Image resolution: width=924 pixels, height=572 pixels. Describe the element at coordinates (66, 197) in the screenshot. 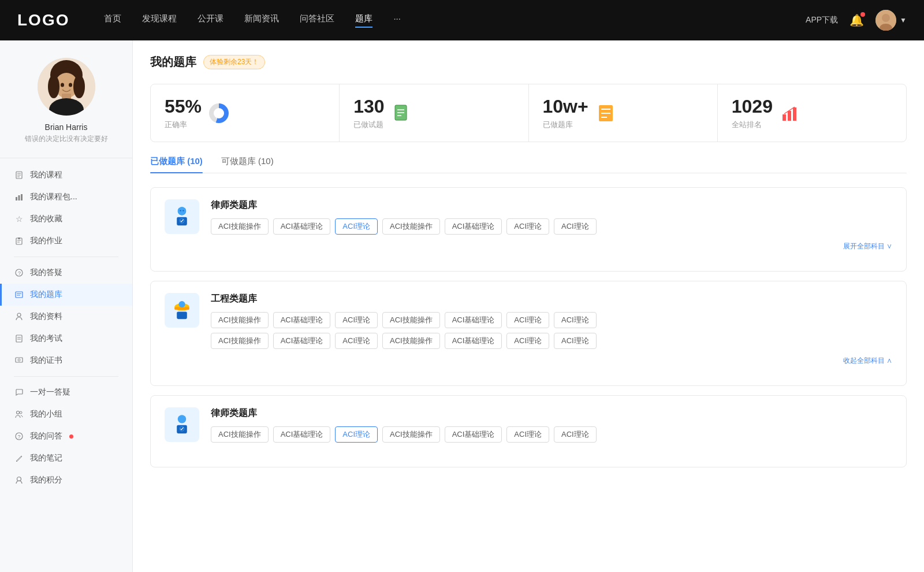

I see `sidebar-item-course-package: 我的课程包...` at that location.